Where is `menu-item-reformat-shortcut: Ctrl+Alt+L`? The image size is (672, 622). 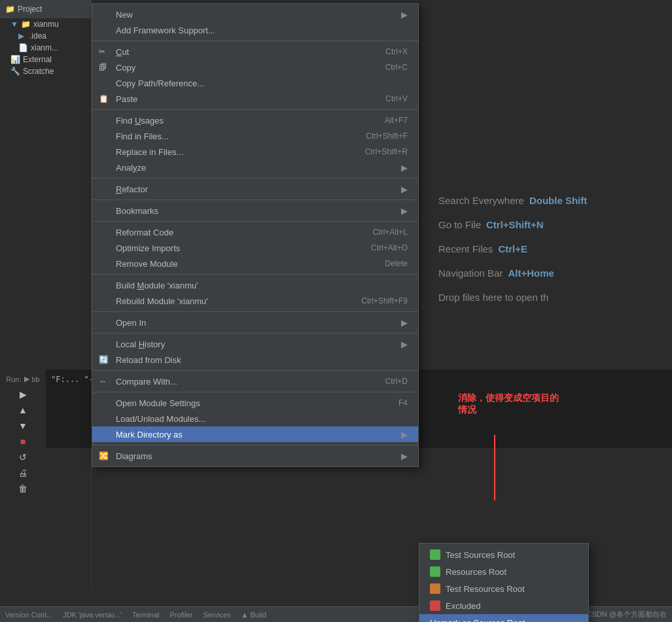
menu-item-reformat-shortcut: Ctrl+Alt+L is located at coordinates (390, 232).